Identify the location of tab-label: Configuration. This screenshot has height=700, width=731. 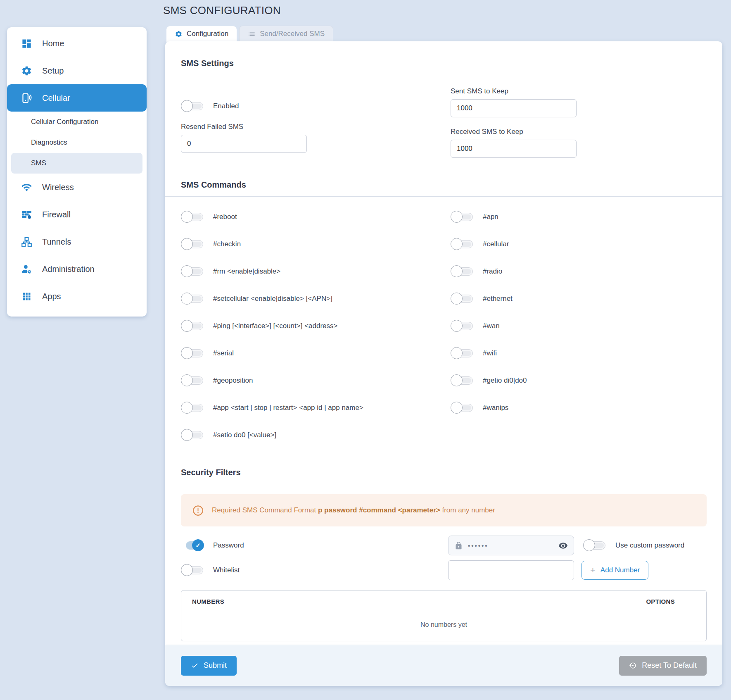
(207, 34).